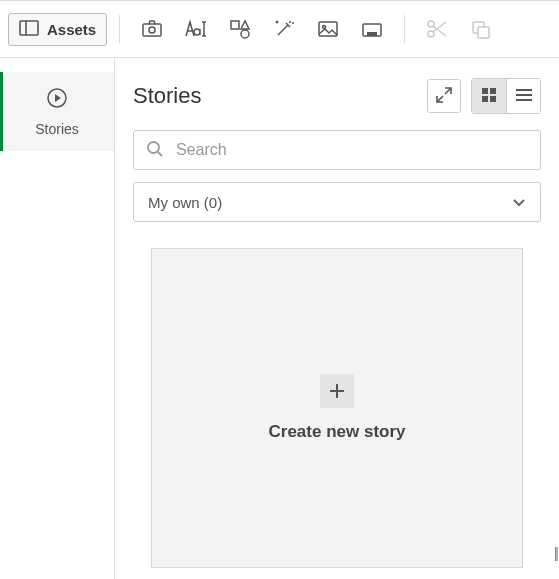  What do you see at coordinates (57, 129) in the screenshot?
I see `sidebar-item-label: Stories` at bounding box center [57, 129].